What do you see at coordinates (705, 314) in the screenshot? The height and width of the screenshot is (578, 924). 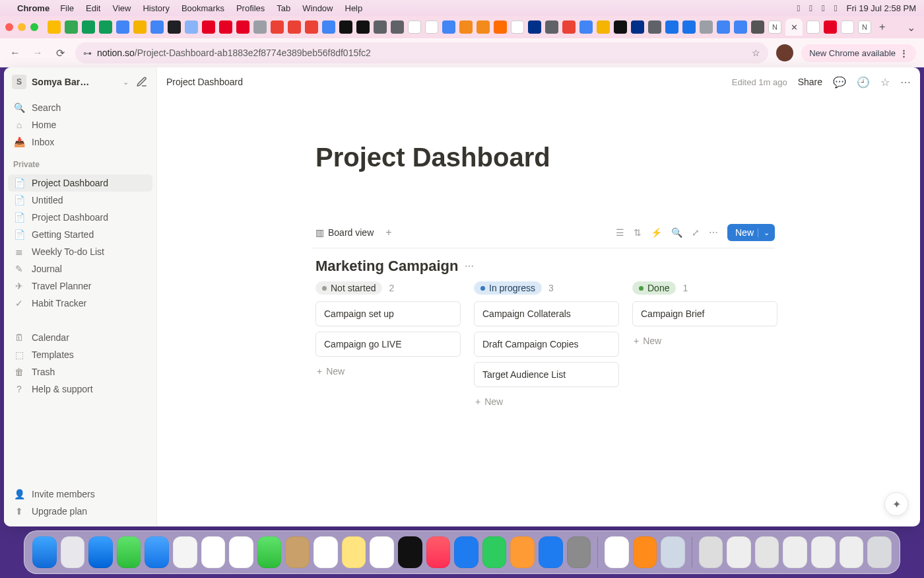 I see `board-card: Campaign Brief` at bounding box center [705, 314].